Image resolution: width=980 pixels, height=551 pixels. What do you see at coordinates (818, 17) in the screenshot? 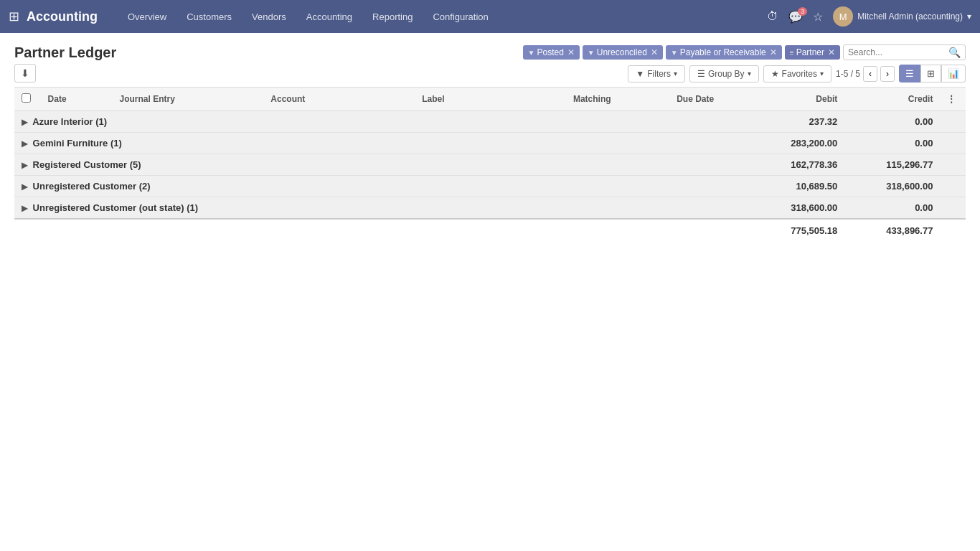
I see `star-icon: ☆` at bounding box center [818, 17].